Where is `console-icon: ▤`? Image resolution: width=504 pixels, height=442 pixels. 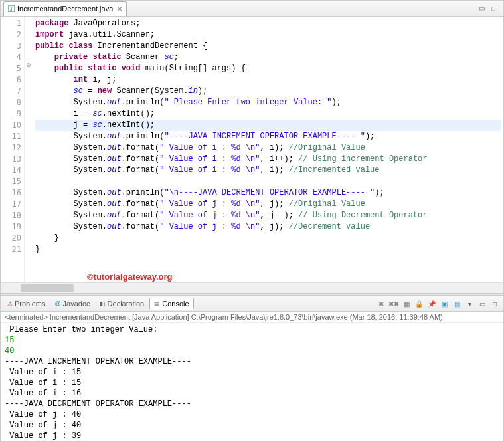 console-icon: ▤ is located at coordinates (157, 304).